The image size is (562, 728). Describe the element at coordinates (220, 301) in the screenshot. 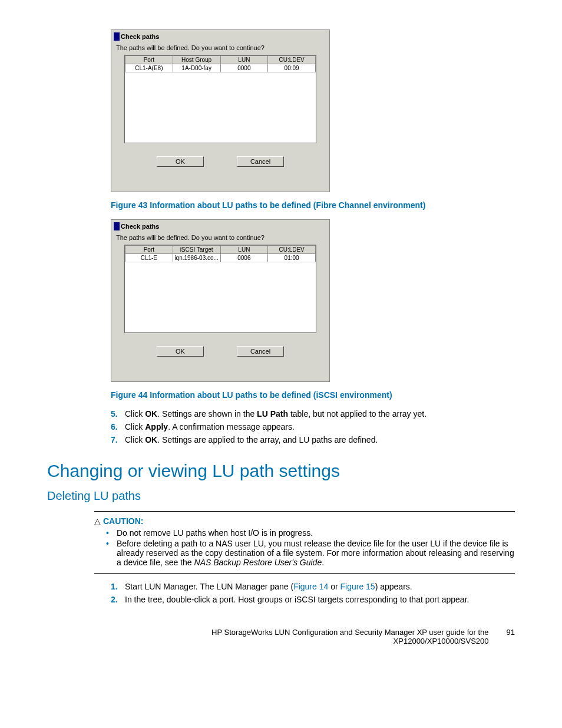

I see `check-paths-dialog-iscsi: Check paths The paths will be defined. D…` at that location.